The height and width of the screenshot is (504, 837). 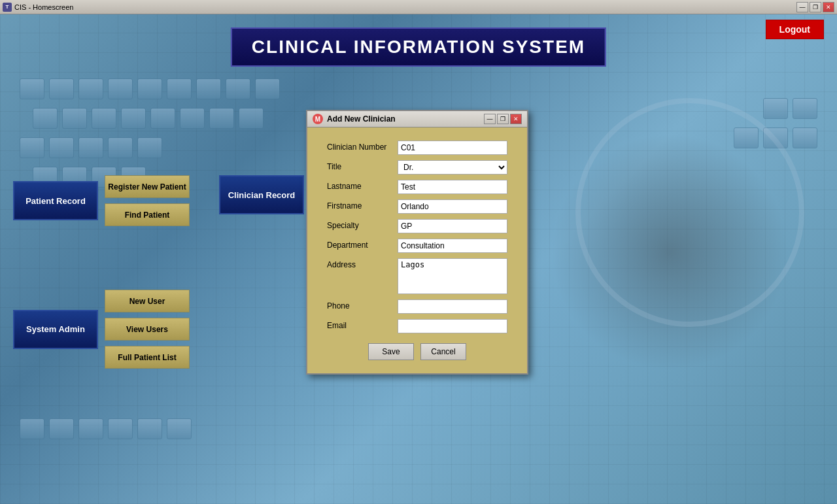 I want to click on email-input, so click(x=453, y=326).